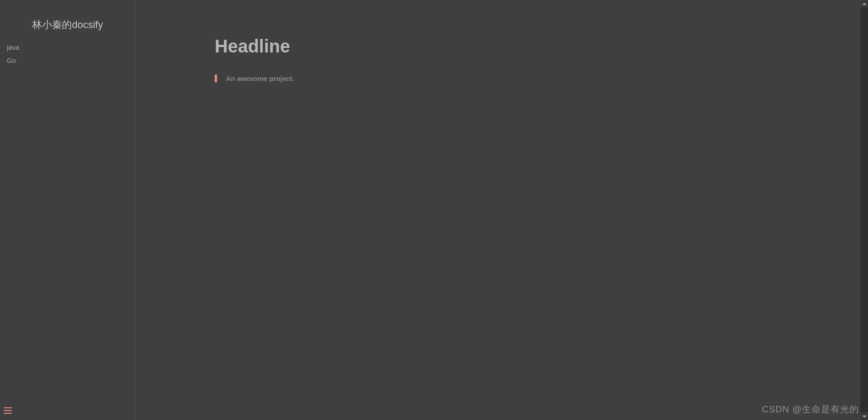  What do you see at coordinates (864, 210) in the screenshot?
I see `scrollbar` at bounding box center [864, 210].